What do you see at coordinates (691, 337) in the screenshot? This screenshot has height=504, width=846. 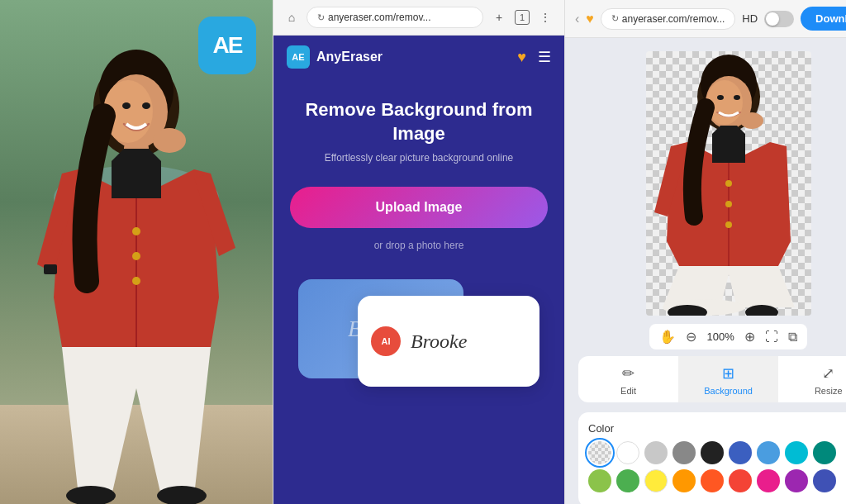 I see `zoom-out-icon: ⊖` at bounding box center [691, 337].